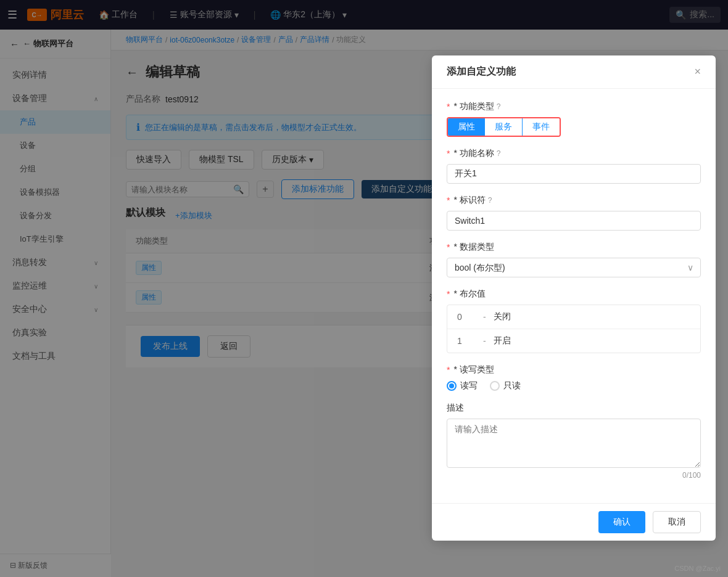 This screenshot has width=728, height=577. I want to click on identifier-help-icon: ?, so click(490, 200).